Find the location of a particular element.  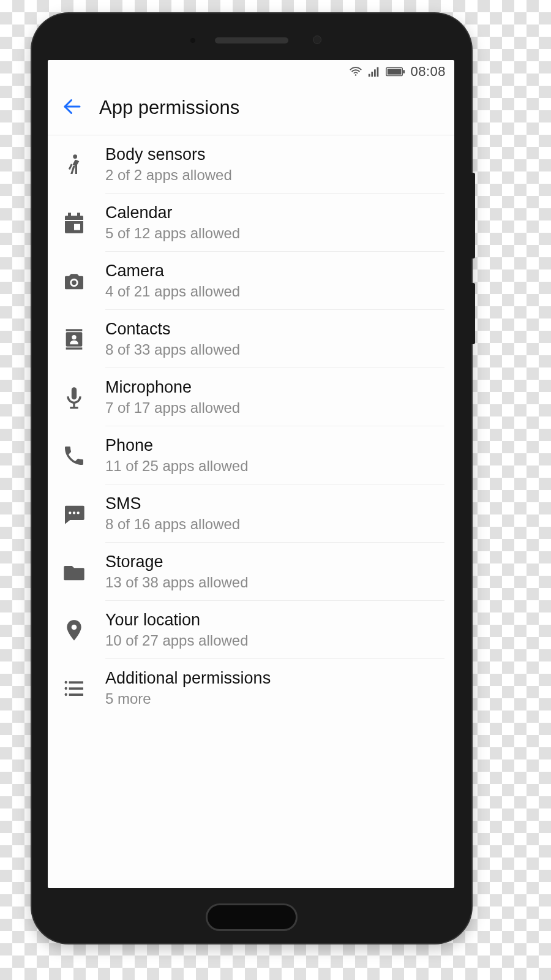

calendar-icon is located at coordinates (74, 223).